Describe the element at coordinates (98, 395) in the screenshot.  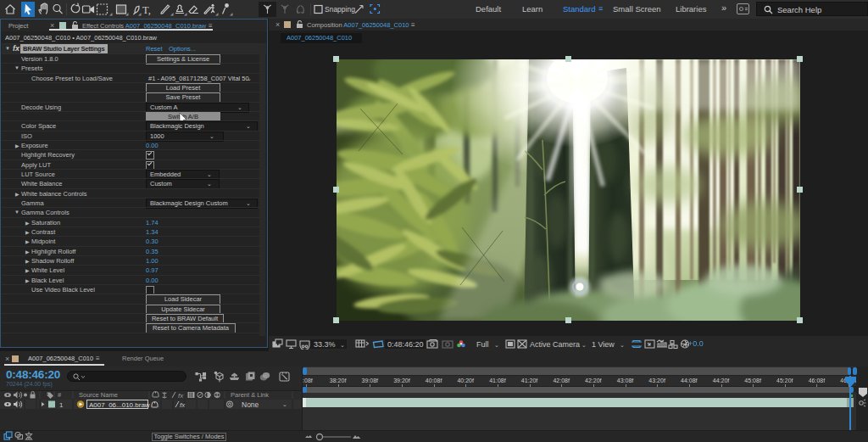
I see `svg-text: Source Name` at that location.